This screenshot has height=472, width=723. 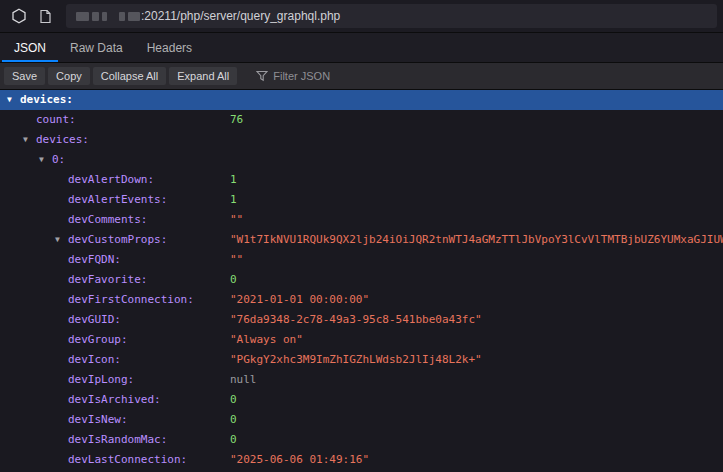 I want to click on tab-raw-data: Raw Data, so click(x=96, y=48).